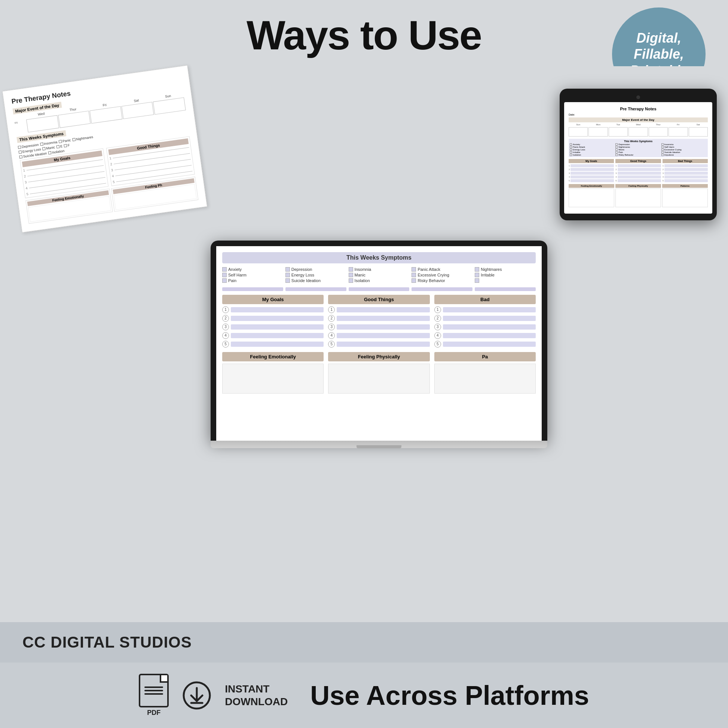 The width and height of the screenshot is (728, 728). What do you see at coordinates (379, 327) in the screenshot?
I see `laptop-good-list: 1 2 3 4 5` at bounding box center [379, 327].